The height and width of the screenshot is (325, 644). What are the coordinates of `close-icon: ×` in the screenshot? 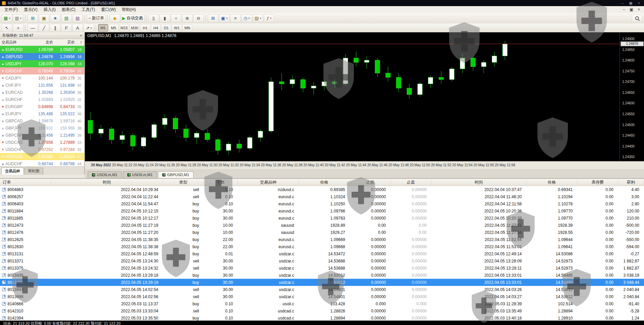 It's located at (81, 36).